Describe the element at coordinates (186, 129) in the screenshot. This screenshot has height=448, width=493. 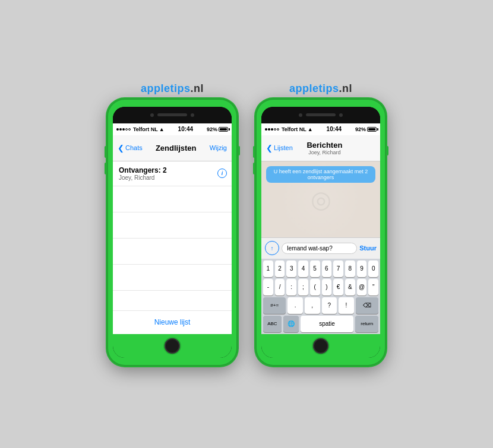
I see `time-left: 10:44` at that location.